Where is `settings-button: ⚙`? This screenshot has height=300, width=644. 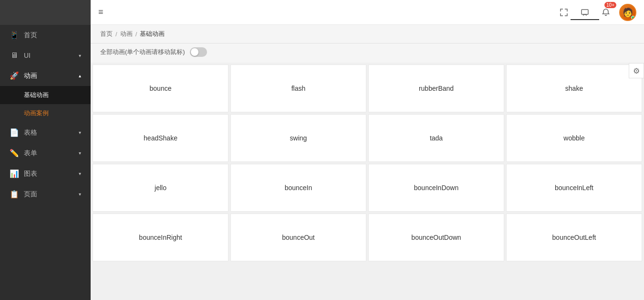 settings-button: ⚙ is located at coordinates (636, 71).